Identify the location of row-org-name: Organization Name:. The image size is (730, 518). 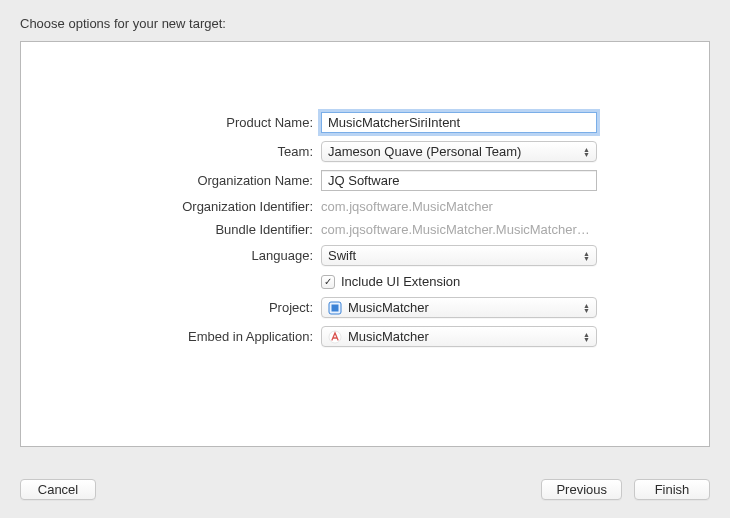
(365, 180).